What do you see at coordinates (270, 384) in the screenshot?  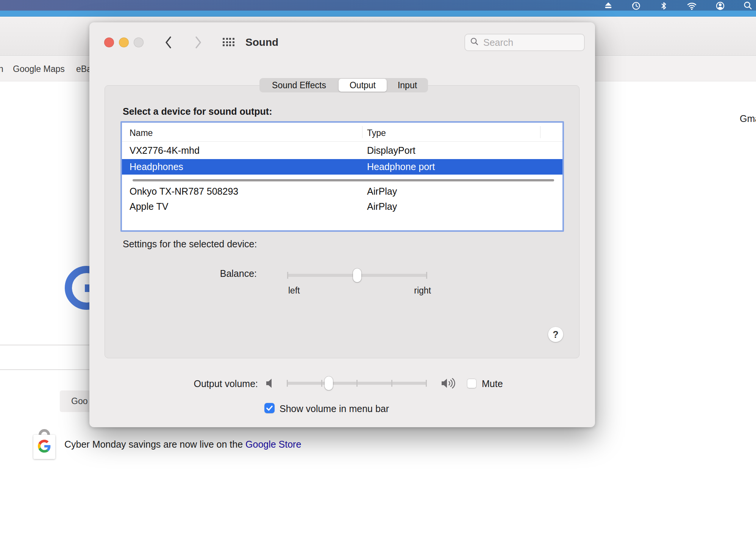 I see `speaker-low-icon` at bounding box center [270, 384].